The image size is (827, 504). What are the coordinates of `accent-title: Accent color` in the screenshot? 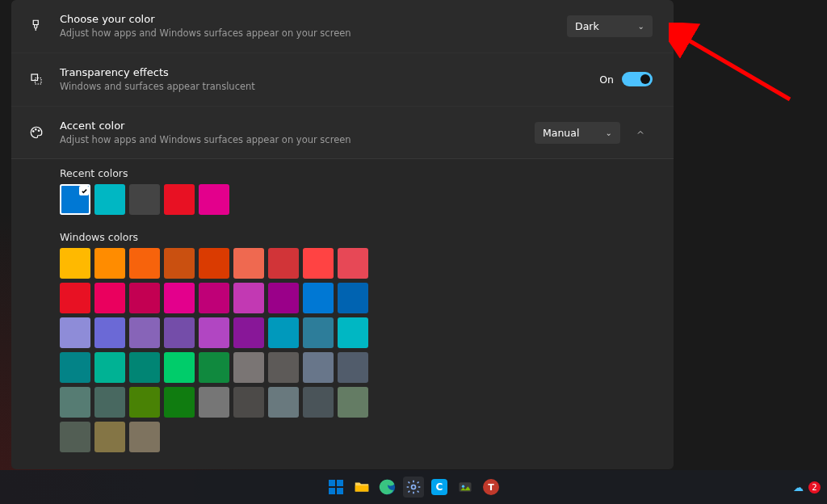 It's located at (297, 126).